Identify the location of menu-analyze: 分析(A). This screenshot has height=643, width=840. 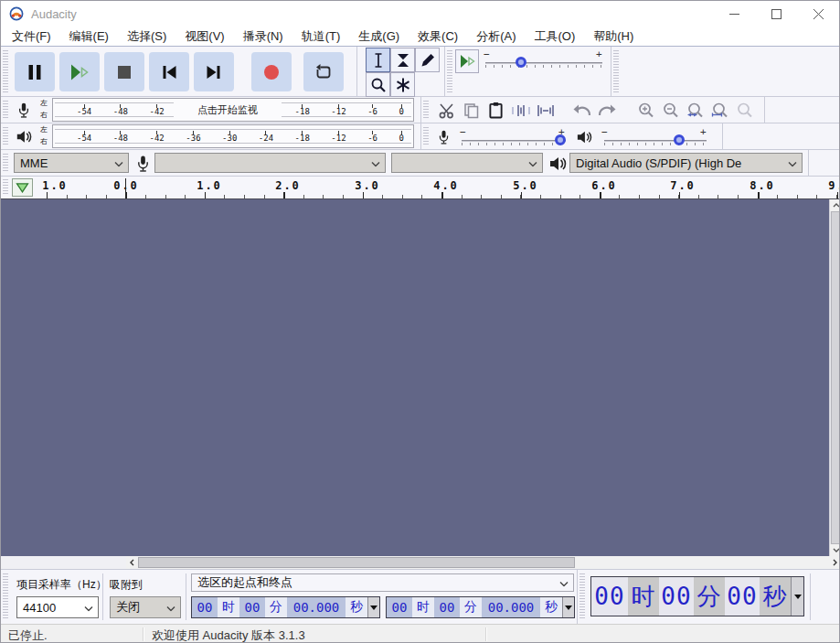
(495, 37).